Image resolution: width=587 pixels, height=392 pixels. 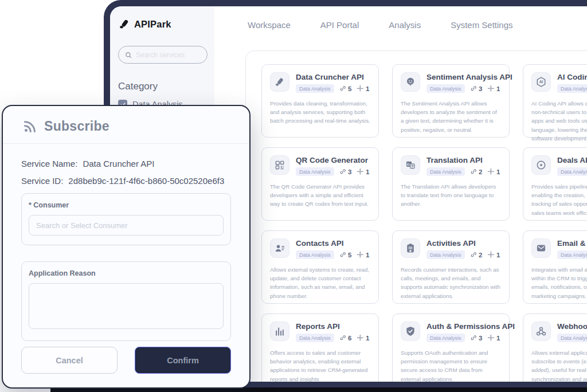 What do you see at coordinates (381, 25) in the screenshot?
I see `top-nav: Workspace API Portal Analysis System Set…` at bounding box center [381, 25].